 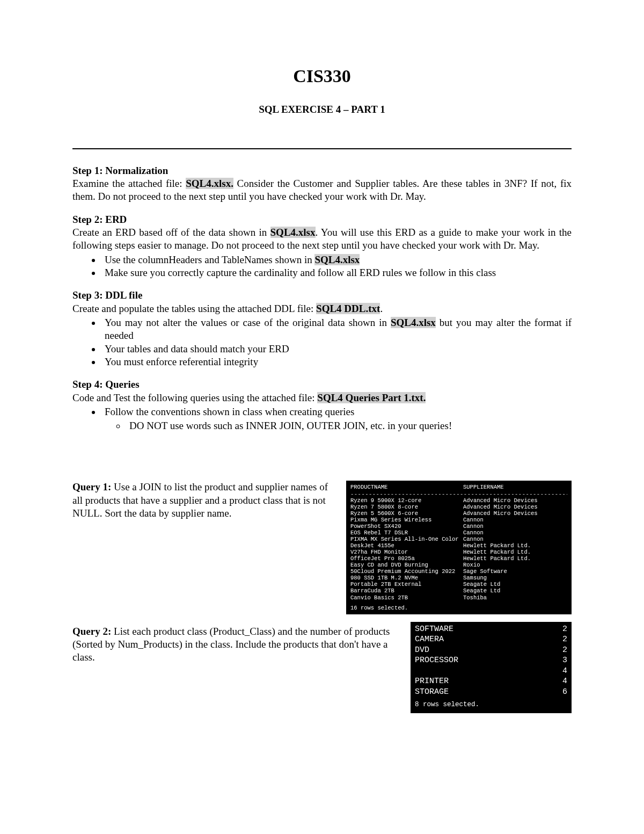 I want to click on cell-product: Easy CD and DVD Burning, so click(x=407, y=565).